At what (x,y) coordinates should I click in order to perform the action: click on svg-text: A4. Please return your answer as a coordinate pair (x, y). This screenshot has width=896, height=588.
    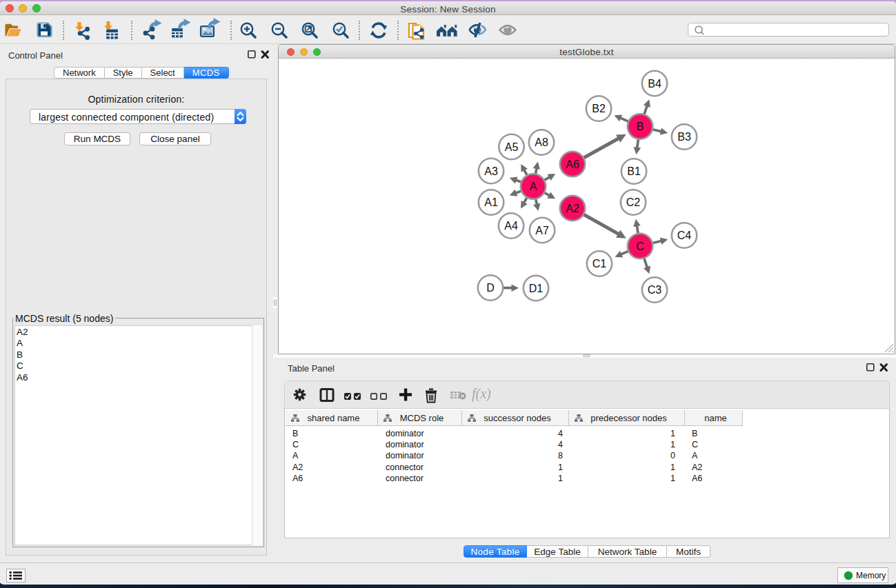
    Looking at the image, I should click on (511, 226).